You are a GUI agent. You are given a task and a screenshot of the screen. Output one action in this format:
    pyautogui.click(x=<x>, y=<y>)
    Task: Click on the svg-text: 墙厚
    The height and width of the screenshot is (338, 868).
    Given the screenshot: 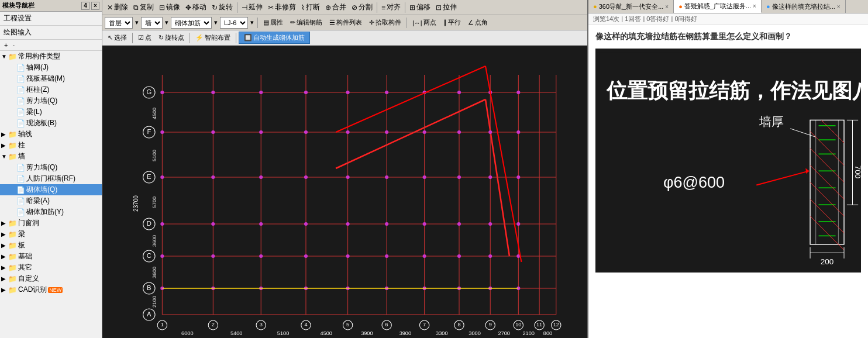 What is the action you would take?
    pyautogui.click(x=771, y=122)
    